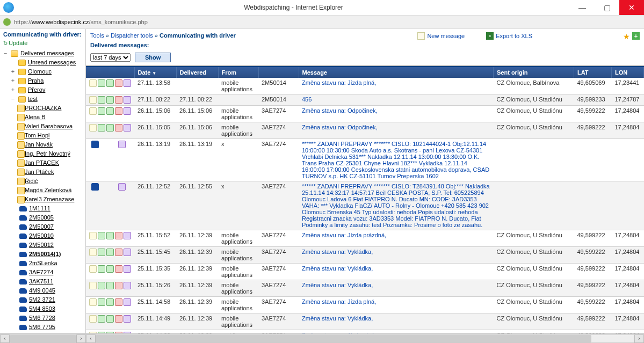 This screenshot has width=644, height=343. What do you see at coordinates (43, 227) in the screenshot?
I see `tree-item: 2M50007` at bounding box center [43, 227].